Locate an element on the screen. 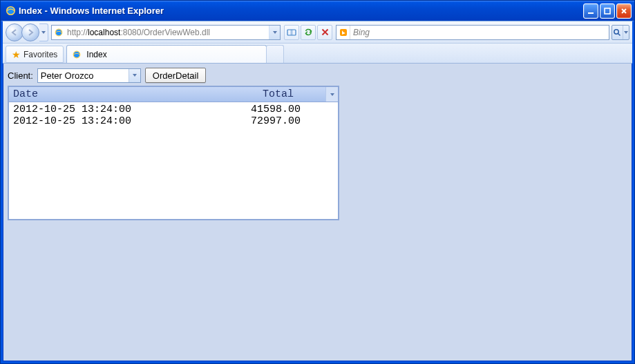 This screenshot has height=364, width=635. favorites-label: Favorites is located at coordinates (40, 55).